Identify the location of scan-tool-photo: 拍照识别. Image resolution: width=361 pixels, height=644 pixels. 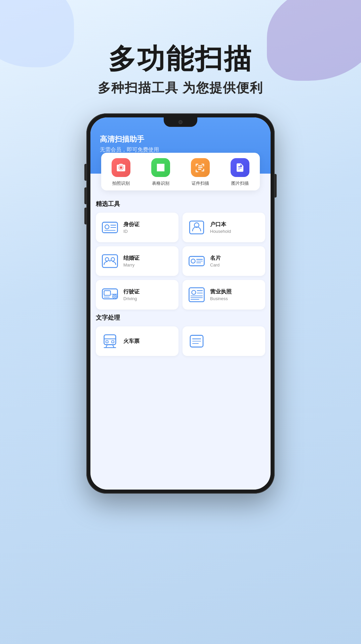
(121, 172).